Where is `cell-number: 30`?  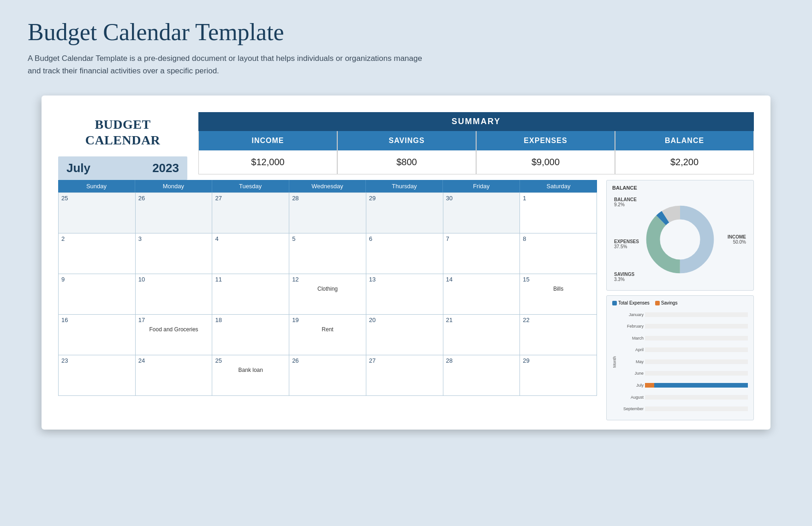
cell-number: 30 is located at coordinates (482, 198).